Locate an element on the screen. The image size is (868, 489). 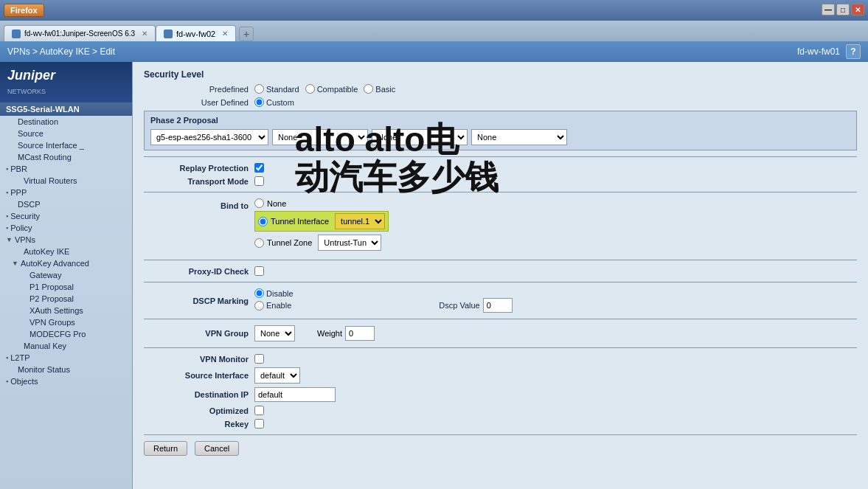
destination-ip-input is located at coordinates (295, 395).